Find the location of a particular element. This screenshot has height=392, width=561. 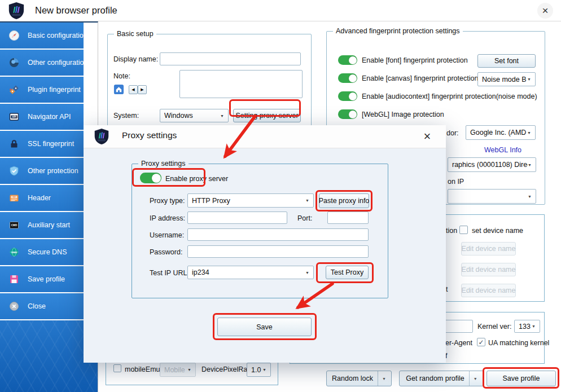

proxy-save-button: Save is located at coordinates (264, 327).